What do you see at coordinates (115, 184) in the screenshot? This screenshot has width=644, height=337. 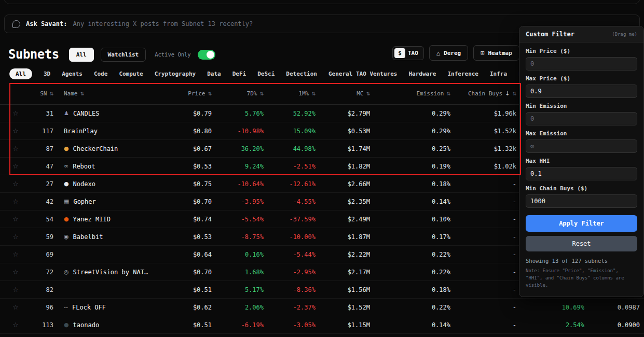 I see `cell-name: ●Nodexo` at bounding box center [115, 184].